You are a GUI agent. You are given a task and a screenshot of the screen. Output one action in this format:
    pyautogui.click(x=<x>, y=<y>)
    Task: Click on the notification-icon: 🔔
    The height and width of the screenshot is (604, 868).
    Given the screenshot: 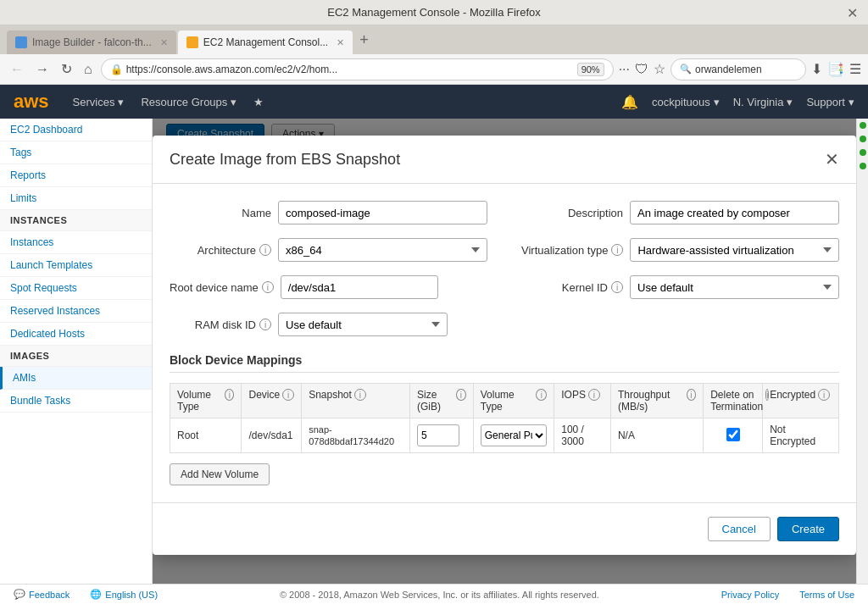 What is the action you would take?
    pyautogui.click(x=630, y=102)
    